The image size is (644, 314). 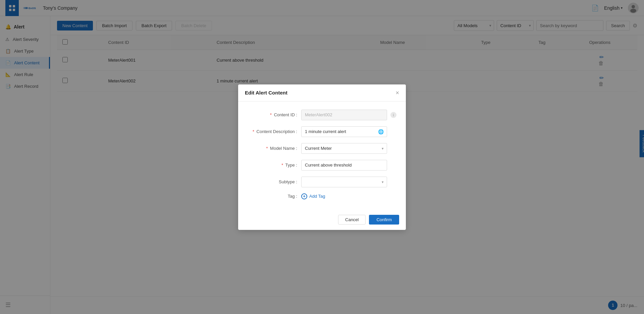 What do you see at coordinates (266, 92) in the screenshot?
I see `modal-title: Edit Alert Content` at bounding box center [266, 92].